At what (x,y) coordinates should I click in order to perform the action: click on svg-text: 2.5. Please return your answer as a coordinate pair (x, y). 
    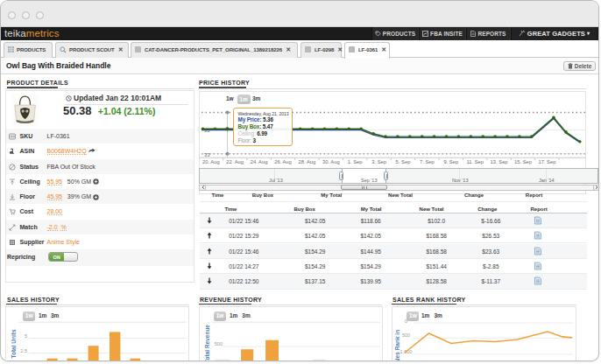
    Looking at the image, I should click on (24, 351).